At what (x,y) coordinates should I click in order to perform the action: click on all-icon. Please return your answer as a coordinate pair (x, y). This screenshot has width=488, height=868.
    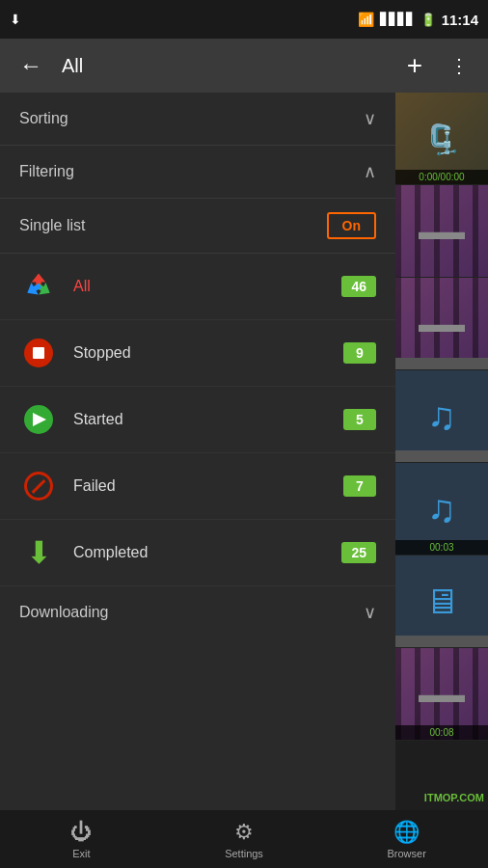
    Looking at the image, I should click on (39, 286).